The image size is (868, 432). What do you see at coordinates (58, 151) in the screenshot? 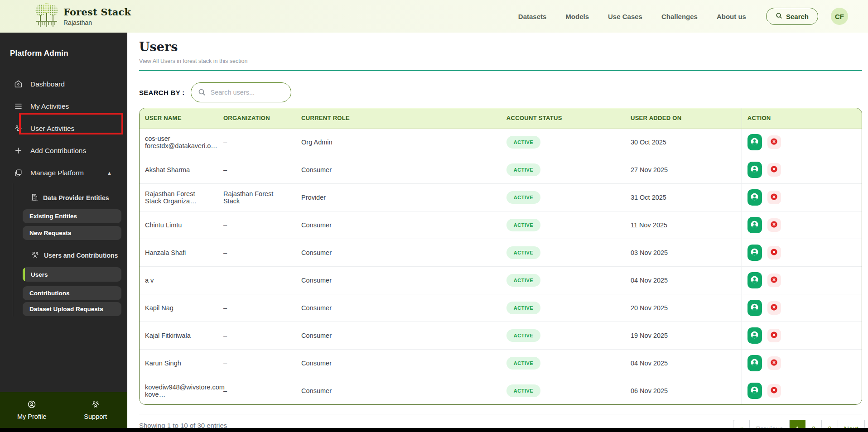
I see `sidebar-item-label: Add Contributions` at bounding box center [58, 151].